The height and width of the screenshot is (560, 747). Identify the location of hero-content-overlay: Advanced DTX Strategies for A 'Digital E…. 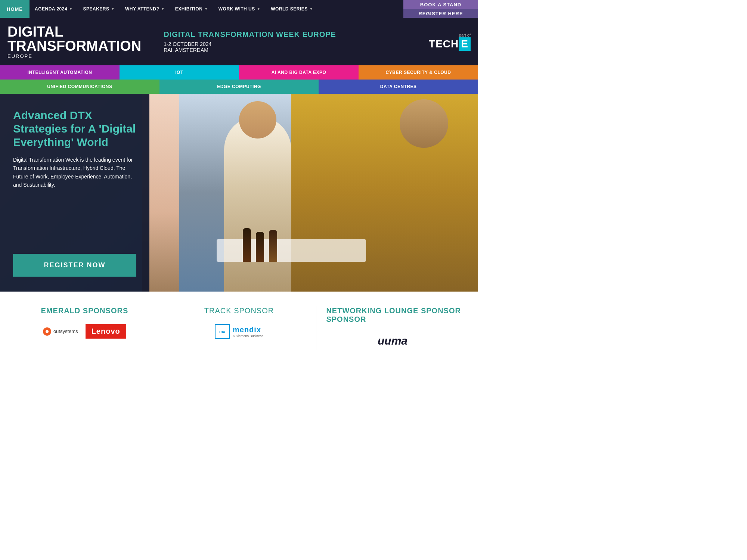
(75, 193).